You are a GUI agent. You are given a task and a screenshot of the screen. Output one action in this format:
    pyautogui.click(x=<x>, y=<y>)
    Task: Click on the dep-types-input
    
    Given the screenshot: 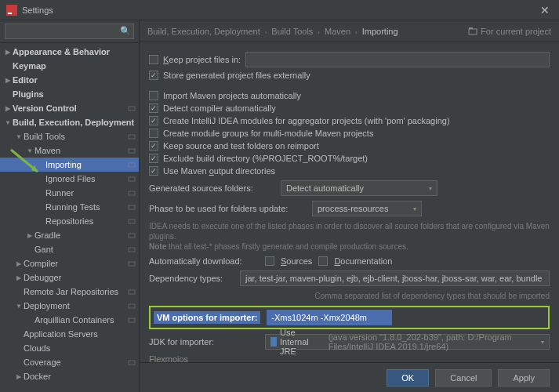 What is the action you would take?
    pyautogui.click(x=395, y=278)
    